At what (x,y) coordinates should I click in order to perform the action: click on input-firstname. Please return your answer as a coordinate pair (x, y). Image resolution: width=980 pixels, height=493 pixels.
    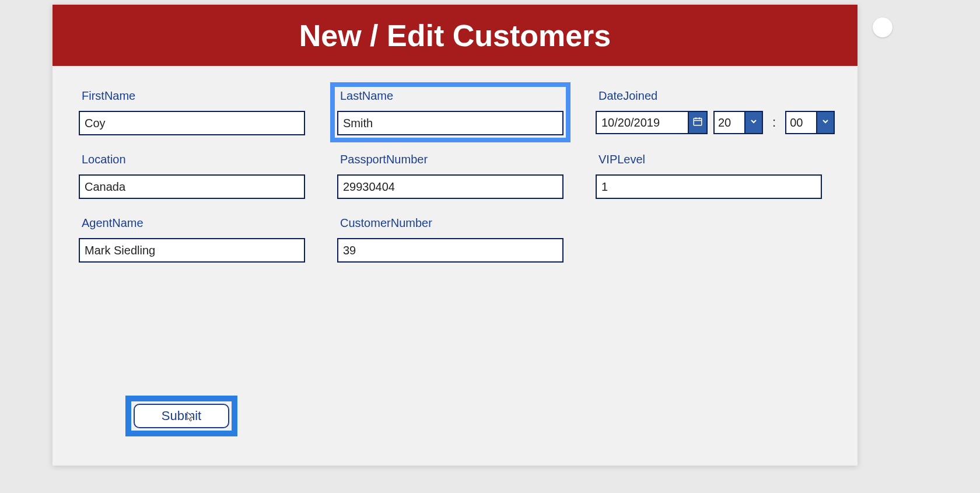
    Looking at the image, I should click on (192, 123).